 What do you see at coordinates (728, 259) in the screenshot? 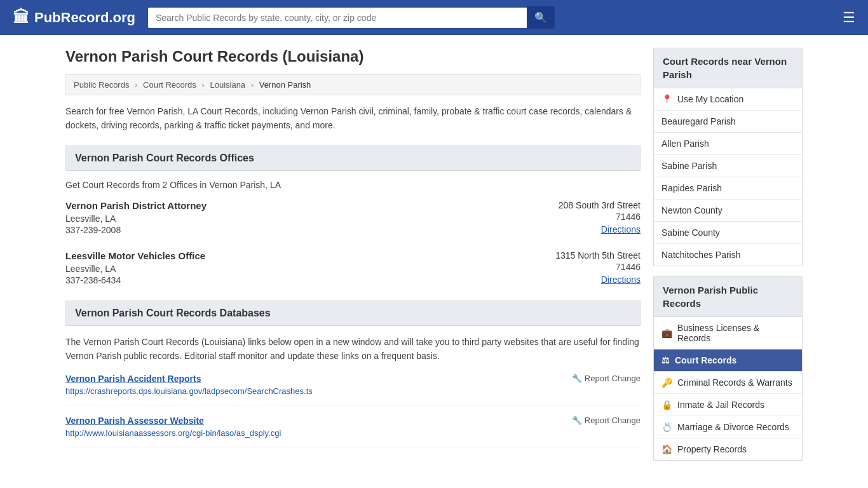
I see `sidebar: Court Records near Vernon Parish 📍 Use M…` at bounding box center [728, 259].